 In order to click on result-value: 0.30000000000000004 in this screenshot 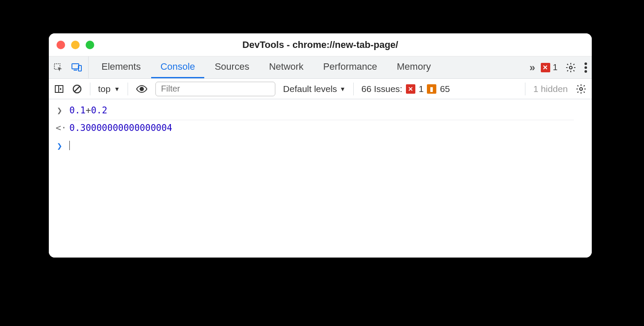, I will do `click(121, 128)`.